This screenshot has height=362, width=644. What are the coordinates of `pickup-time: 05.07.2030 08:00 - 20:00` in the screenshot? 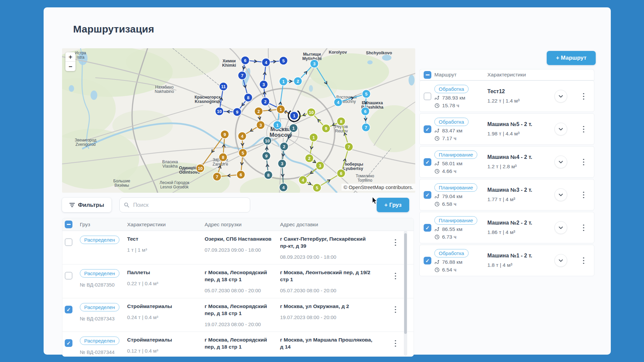 It's located at (242, 291).